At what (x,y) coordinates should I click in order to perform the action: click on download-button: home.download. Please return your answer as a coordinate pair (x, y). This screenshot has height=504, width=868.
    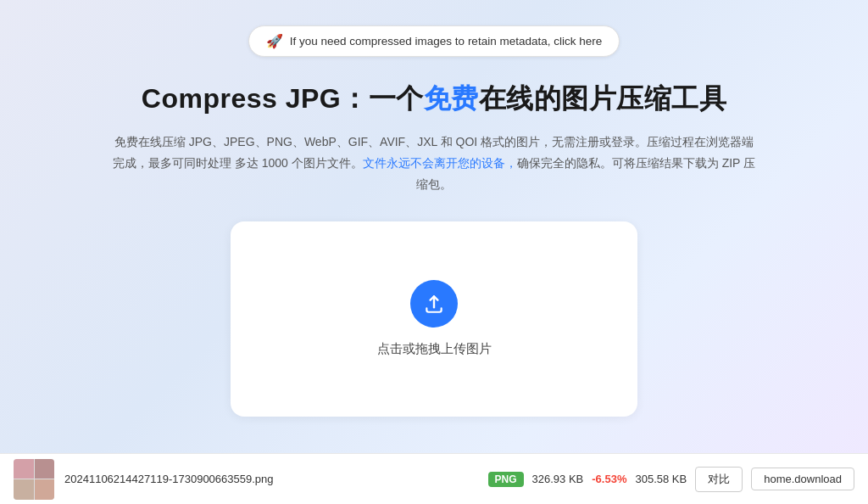
    Looking at the image, I should click on (803, 479).